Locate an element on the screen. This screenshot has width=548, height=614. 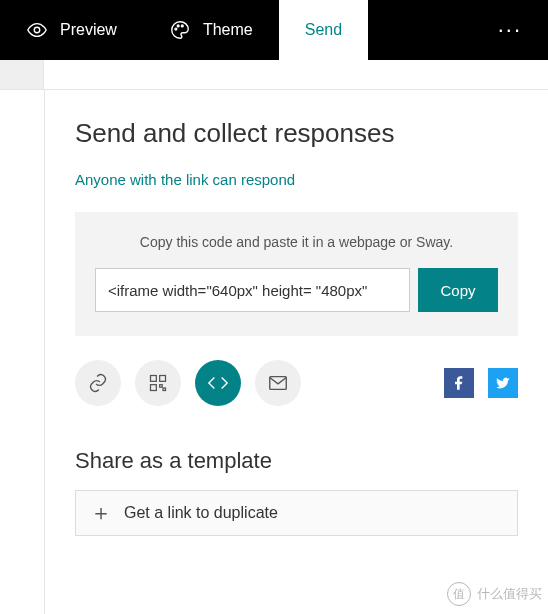
ellipsis-icon: ··· is located at coordinates (510, 30).